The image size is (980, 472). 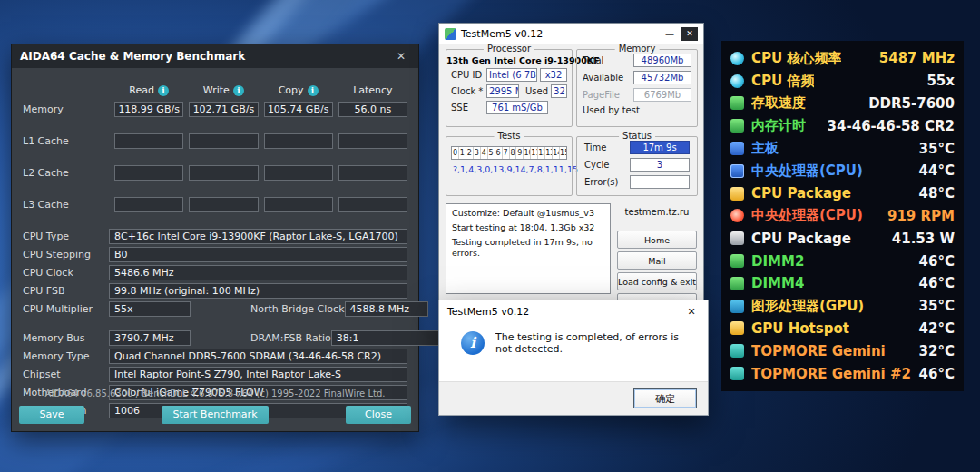 What do you see at coordinates (509, 49) in the screenshot?
I see `processor-group-label: Processor` at bounding box center [509, 49].